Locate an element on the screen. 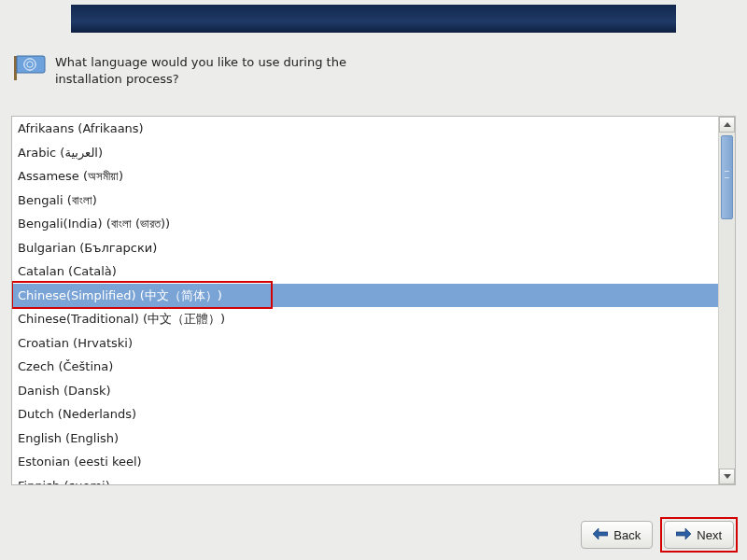 This screenshot has width=747, height=560. prompt-text: What language would you like to use duri… is located at coordinates (201, 71).